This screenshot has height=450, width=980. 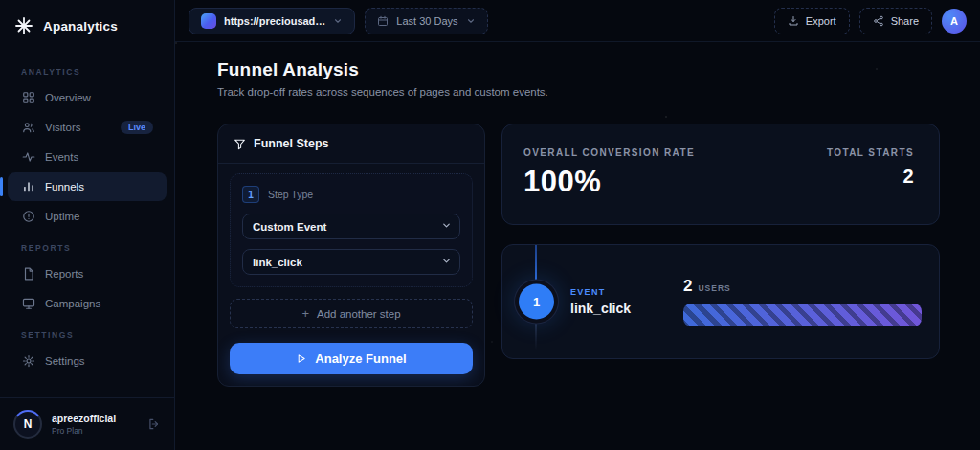 What do you see at coordinates (29, 362) in the screenshot?
I see `gear-icon` at bounding box center [29, 362].